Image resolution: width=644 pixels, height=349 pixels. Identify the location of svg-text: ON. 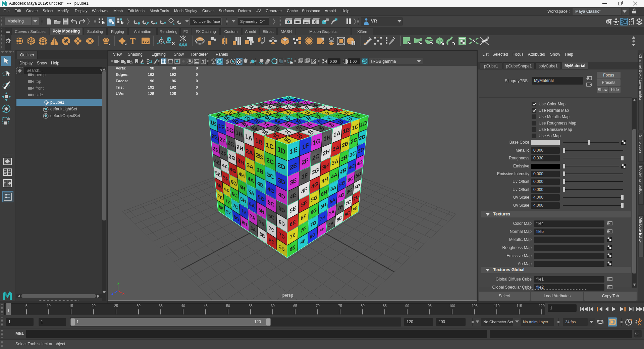
(365, 61).